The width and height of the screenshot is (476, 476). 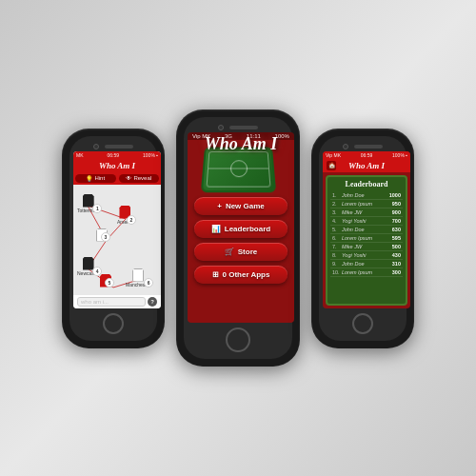 I want to click on lb-name-4: Yogi Yoshi, so click(x=367, y=221).